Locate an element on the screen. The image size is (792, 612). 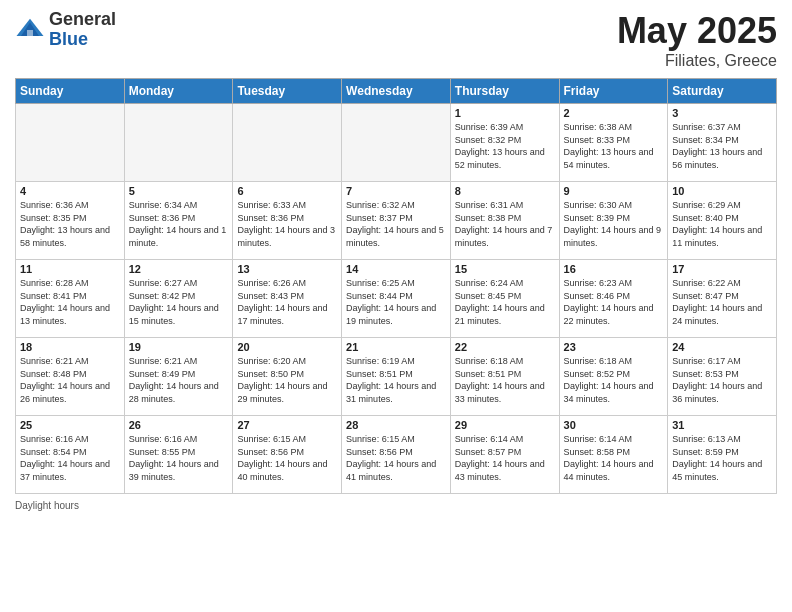
calendar-cell: 1Sunrise: 6:39 AMSunset: 8:32 PMDaylight… is located at coordinates (504, 143).